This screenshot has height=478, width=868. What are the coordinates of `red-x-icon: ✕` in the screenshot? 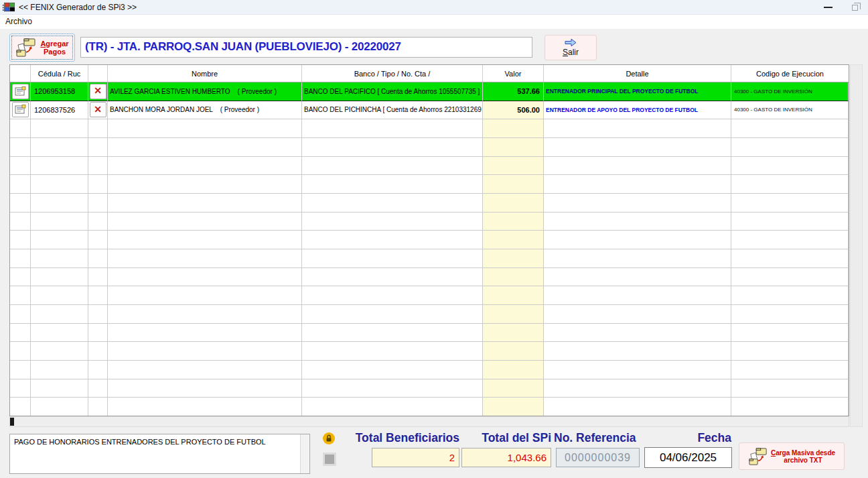 It's located at (98, 91).